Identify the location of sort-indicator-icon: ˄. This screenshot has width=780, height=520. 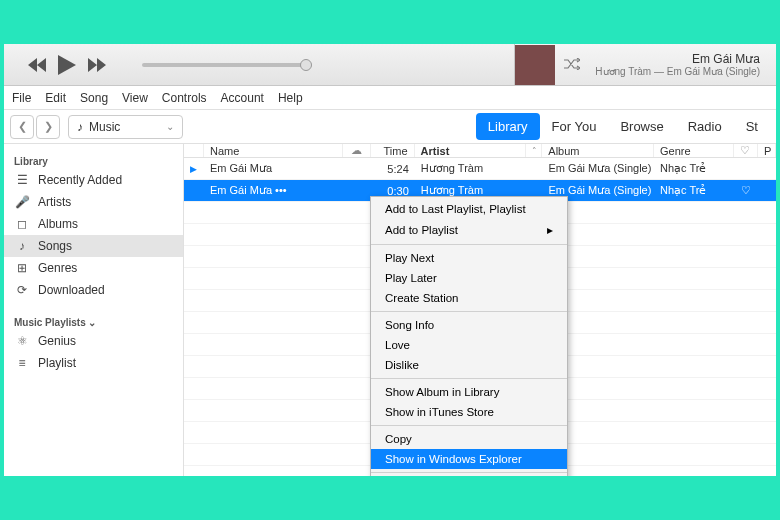
(534, 150).